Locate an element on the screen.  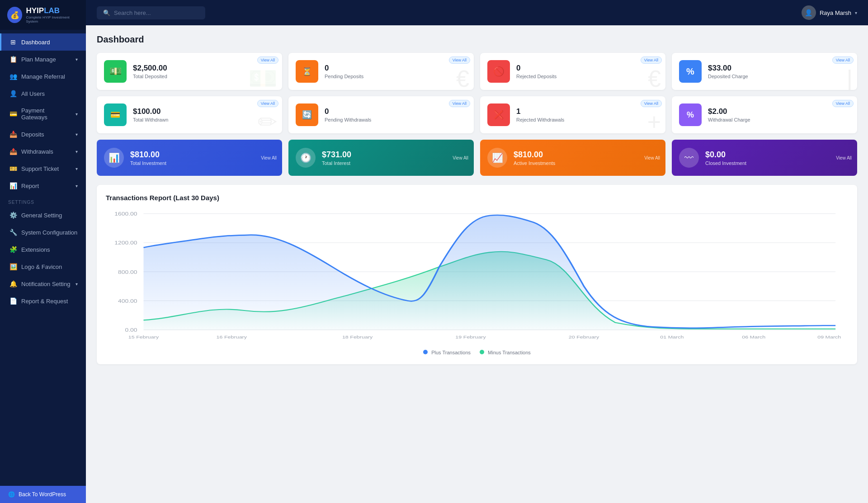
stat-info: 0 Pending Withdrawals is located at coordinates (396, 115).